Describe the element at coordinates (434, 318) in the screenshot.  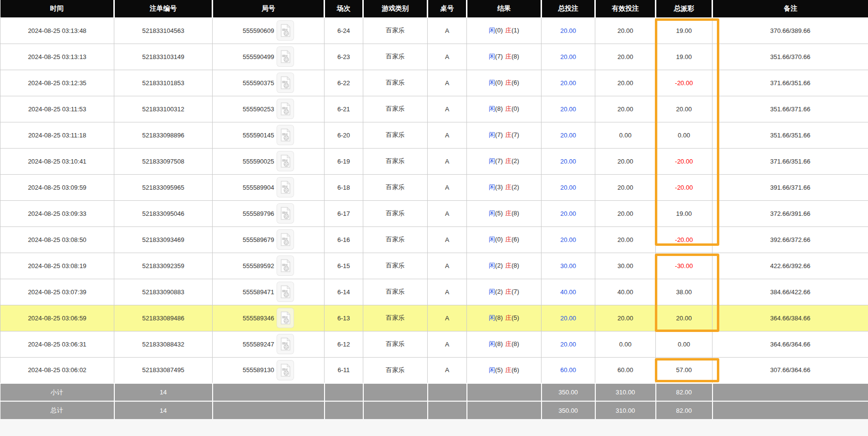
I see `table-row: 2024-08-25 03:06:59 521833089486 5555893…` at that location.